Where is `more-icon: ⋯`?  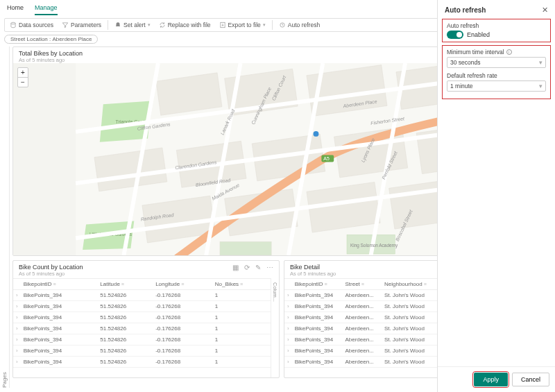
more-icon: ⋯ is located at coordinates (270, 268).